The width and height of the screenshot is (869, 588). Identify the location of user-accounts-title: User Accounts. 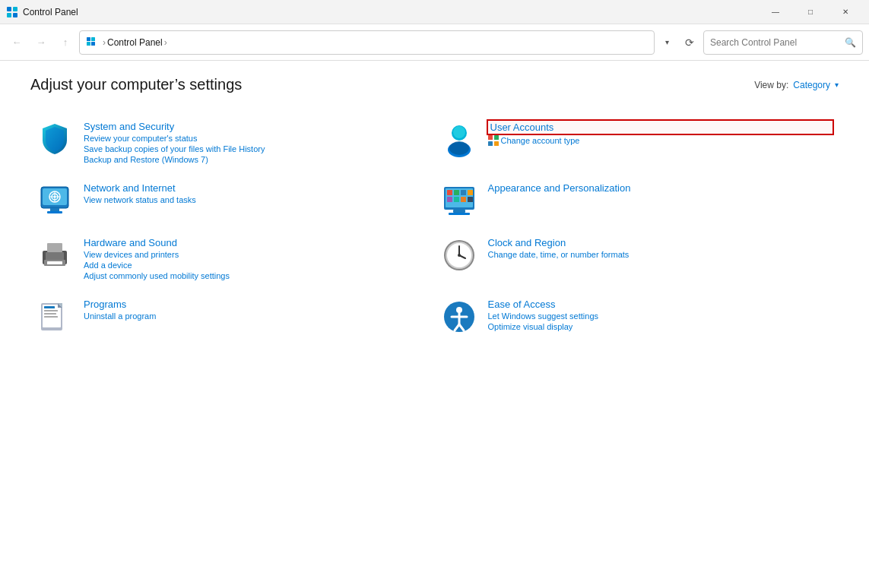
(661, 128).